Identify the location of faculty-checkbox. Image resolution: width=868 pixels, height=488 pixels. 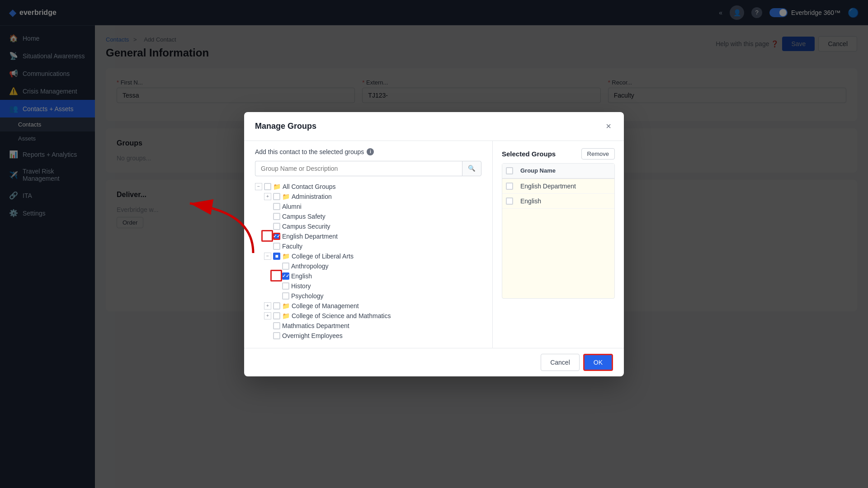
(277, 246).